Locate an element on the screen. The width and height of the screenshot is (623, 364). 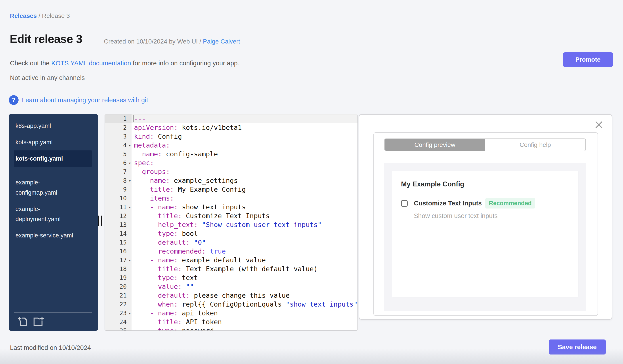
code-line-3: 3kind: Config is located at coordinates (231, 137).